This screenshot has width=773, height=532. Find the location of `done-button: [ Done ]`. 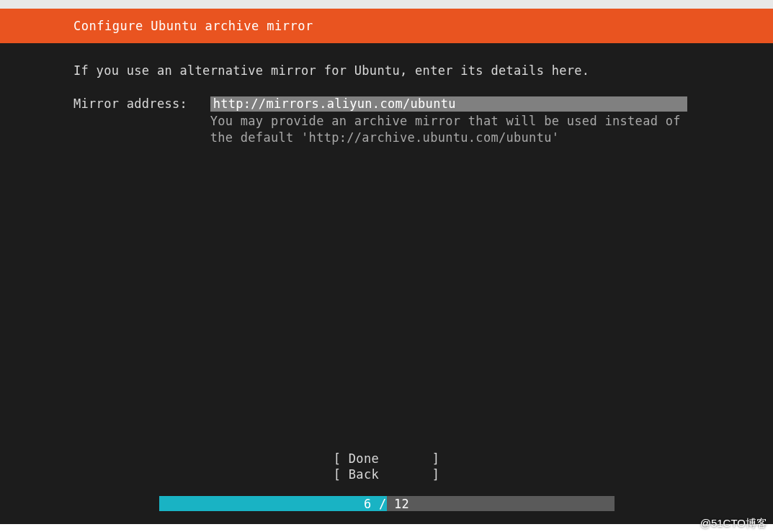

done-button: [ Done ] is located at coordinates (386, 459).